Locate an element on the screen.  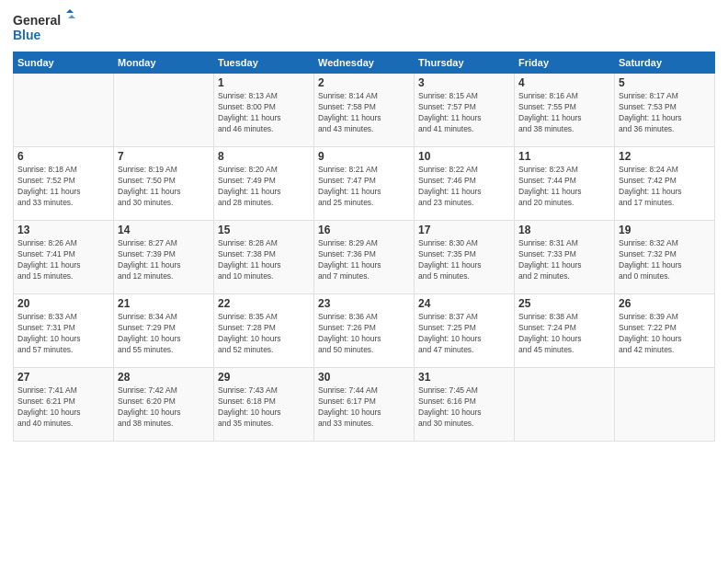
day-info: Sunrise: 8:21 AM Sunset: 7:47 PM Dayligh… is located at coordinates (364, 187).